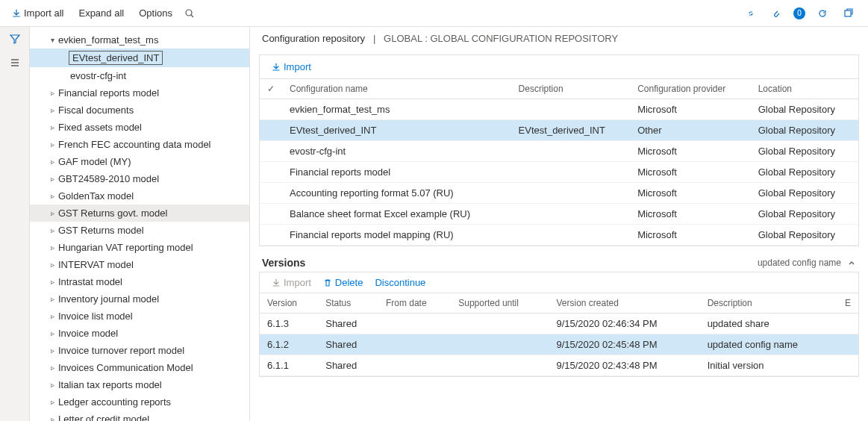 This screenshot has height=421, width=868. What do you see at coordinates (140, 213) in the screenshot?
I see `tree-item: ▹GST Returns govt. model` at bounding box center [140, 213].